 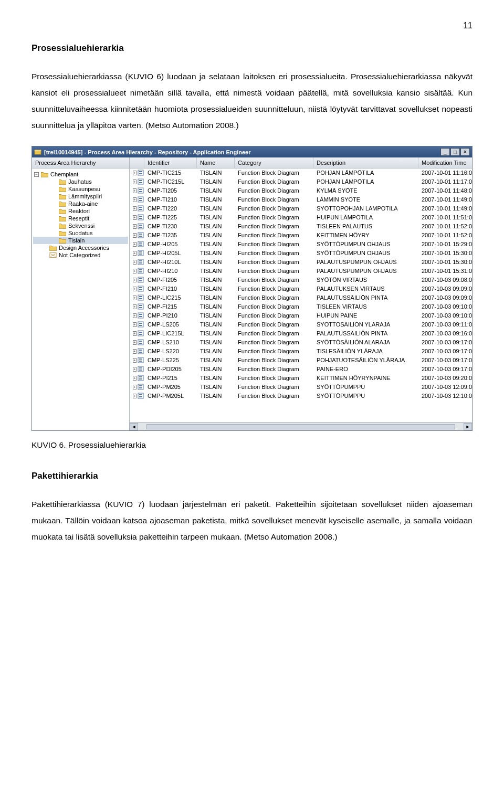 I want to click on col-header-name: Name, so click(x=216, y=163).